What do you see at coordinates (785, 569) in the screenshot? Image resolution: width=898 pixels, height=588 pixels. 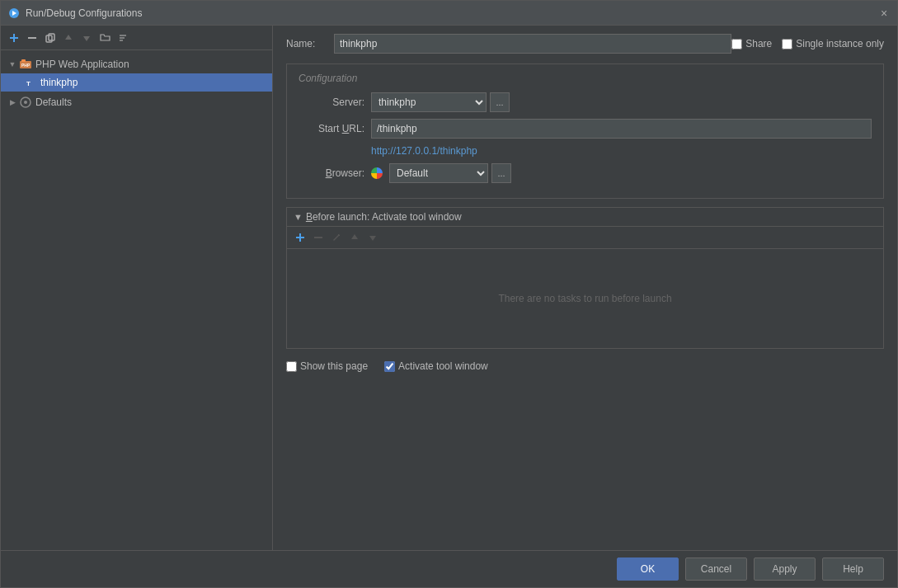 I see `apply-button: Apply` at bounding box center [785, 569].